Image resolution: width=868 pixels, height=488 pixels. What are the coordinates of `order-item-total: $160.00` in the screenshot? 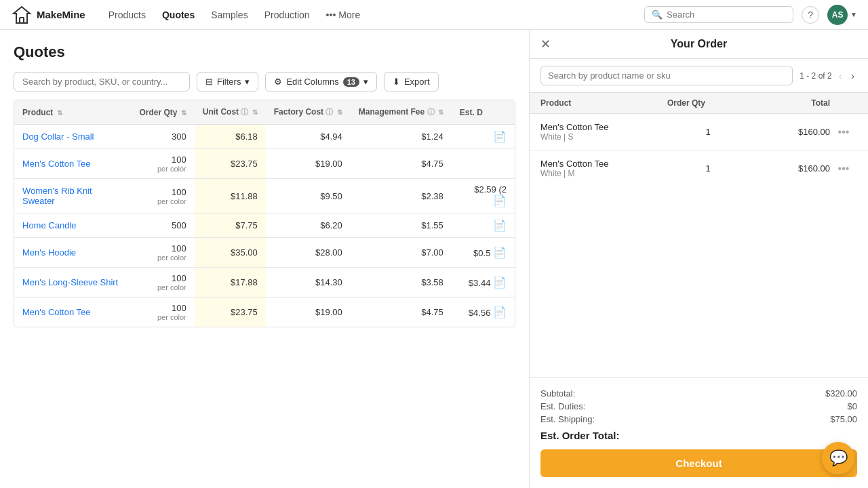 It's located at (789, 131).